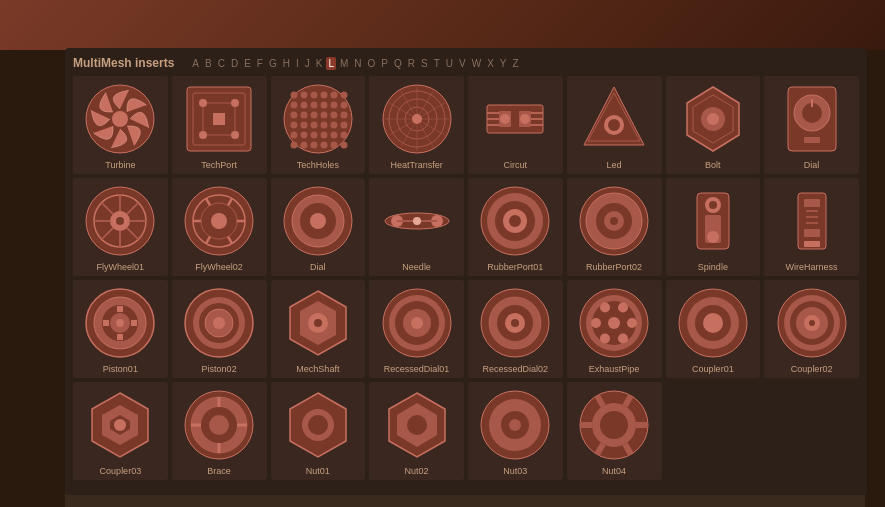  What do you see at coordinates (516, 431) in the screenshot?
I see `mesh-item-nut03: Nut03` at bounding box center [516, 431].